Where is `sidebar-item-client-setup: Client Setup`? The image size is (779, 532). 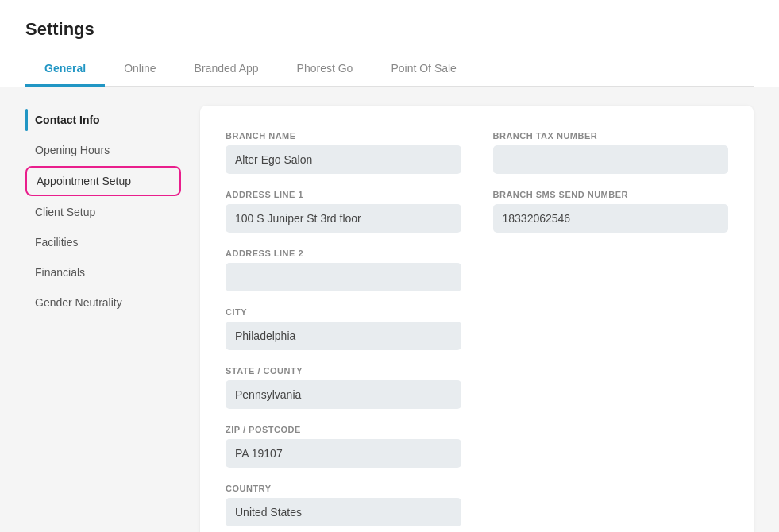 sidebar-item-client-setup: Client Setup is located at coordinates (103, 212).